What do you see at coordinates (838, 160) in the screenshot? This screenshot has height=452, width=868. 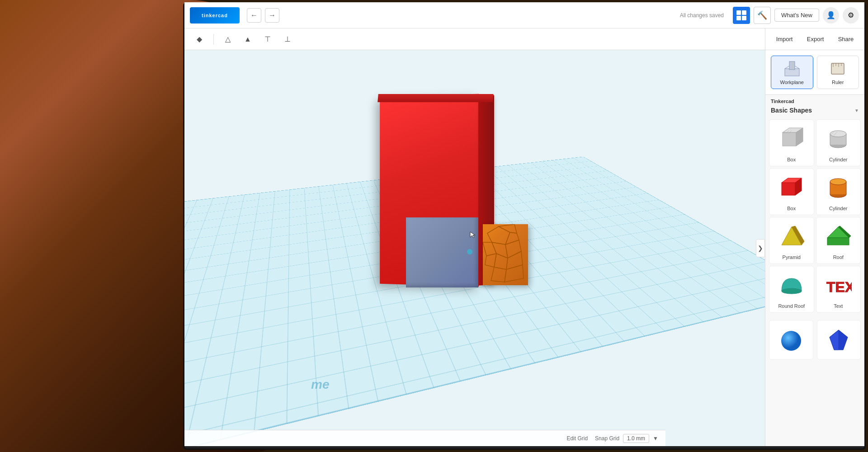 I see `shape-cylinder-gray-label: Cylinder` at bounding box center [838, 160].